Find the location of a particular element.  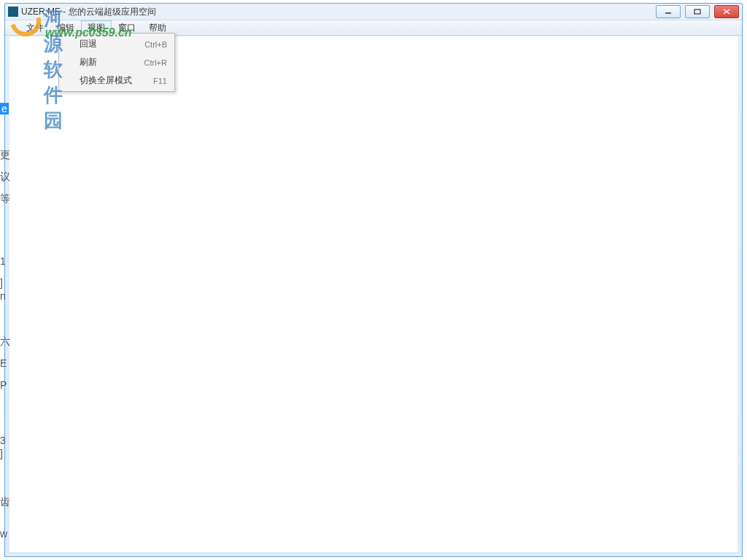

left-fragment: w is located at coordinates (4, 534).